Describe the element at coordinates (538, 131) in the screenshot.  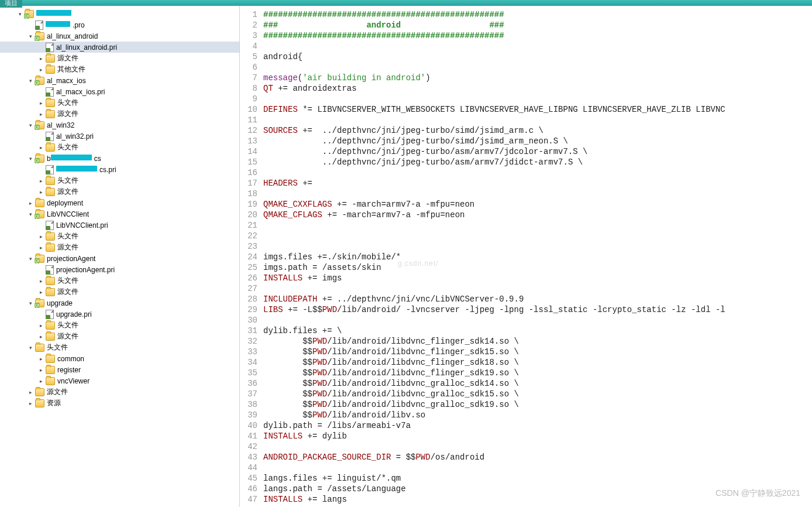
I see `code-line: SOURCES += ../depthvnc/jni/jpeg-turbo/si…` at that location.